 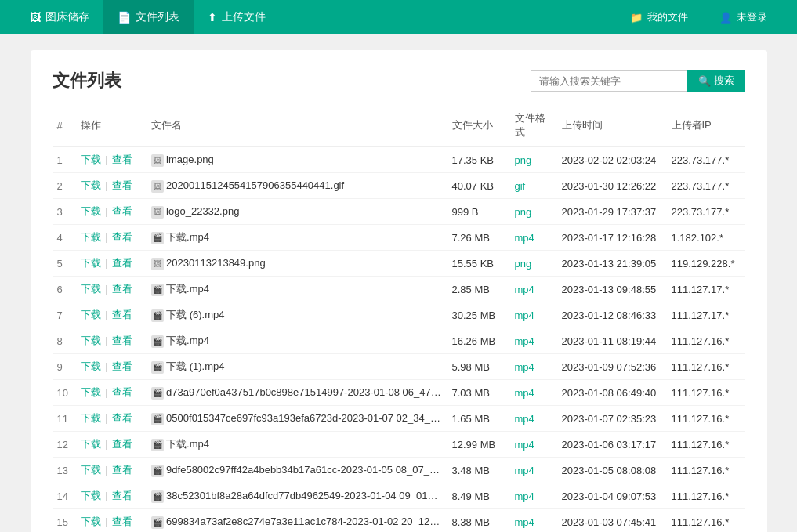 What do you see at coordinates (399, 367) in the screenshot?
I see `table-row: 9下载 | 查看🎬 下载 (1).mp45.98 MBmp42023-01-09…` at bounding box center [399, 367].